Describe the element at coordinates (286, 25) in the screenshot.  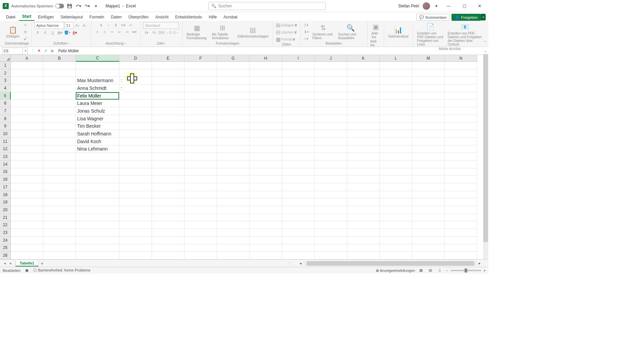
I see `cells-insert-button: ⊞ Einfügen▾` at that location.